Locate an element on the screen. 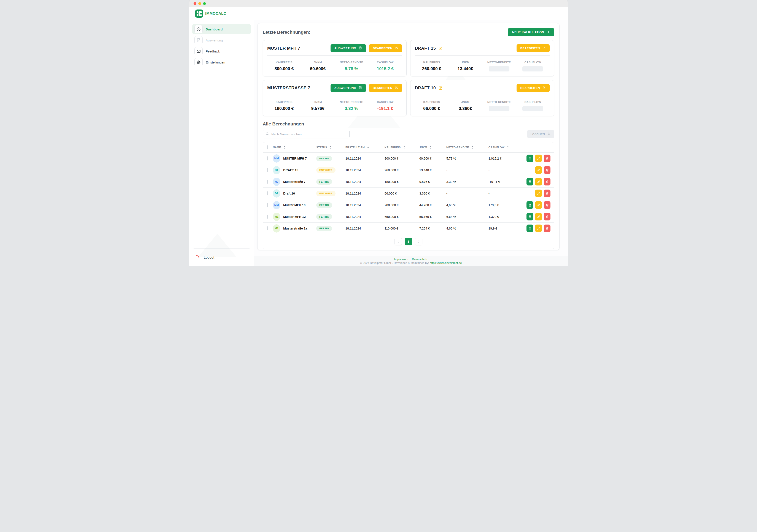  sort-asc-icon is located at coordinates (368, 147).